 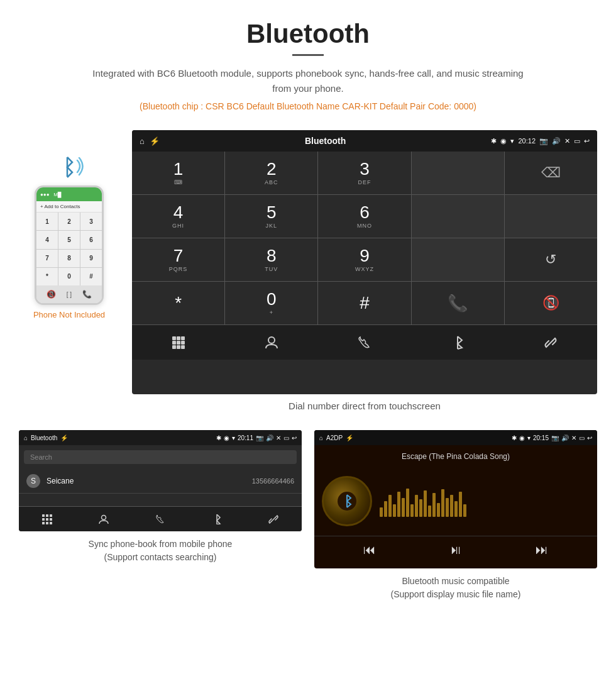 I want to click on phone-key-7: 7, so click(x=47, y=258).